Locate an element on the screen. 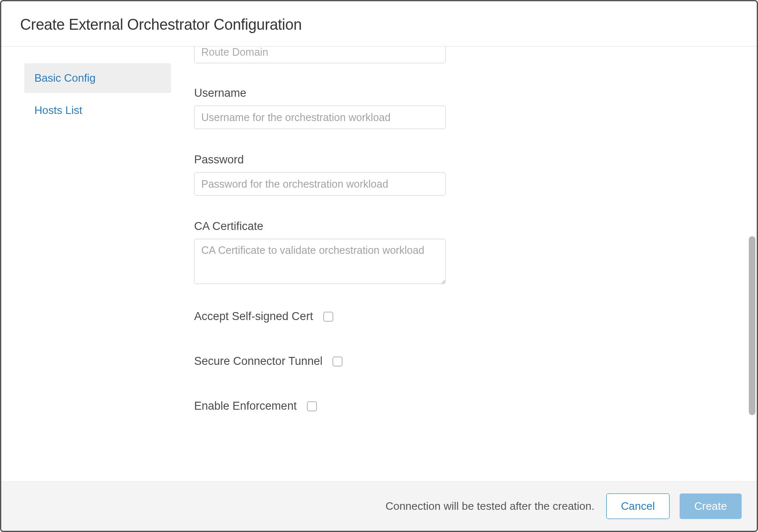 This screenshot has width=758, height=532. enable-enforcement-label: Enable Enforcement is located at coordinates (246, 406).